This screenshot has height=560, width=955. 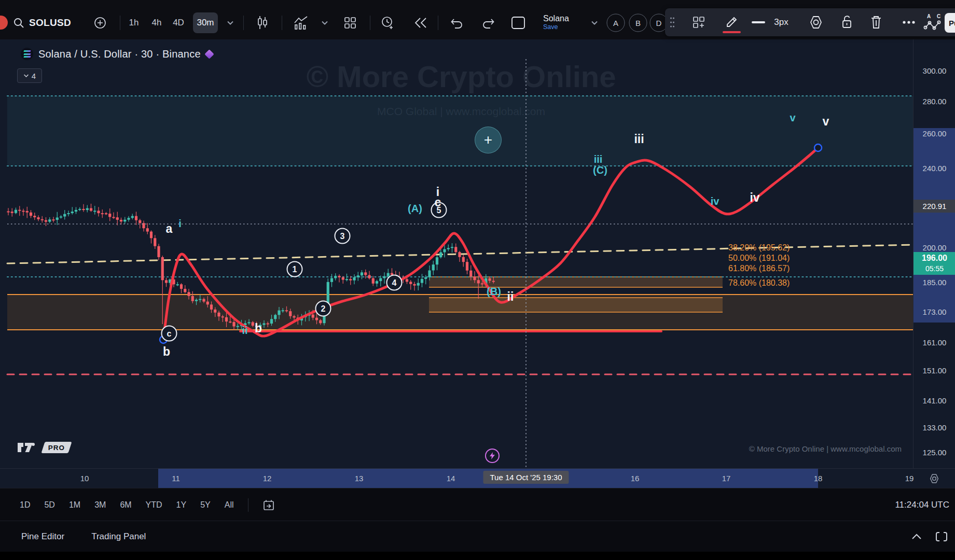 What do you see at coordinates (42, 23) in the screenshot?
I see `symbol-search-button: SOLUSD` at bounding box center [42, 23].